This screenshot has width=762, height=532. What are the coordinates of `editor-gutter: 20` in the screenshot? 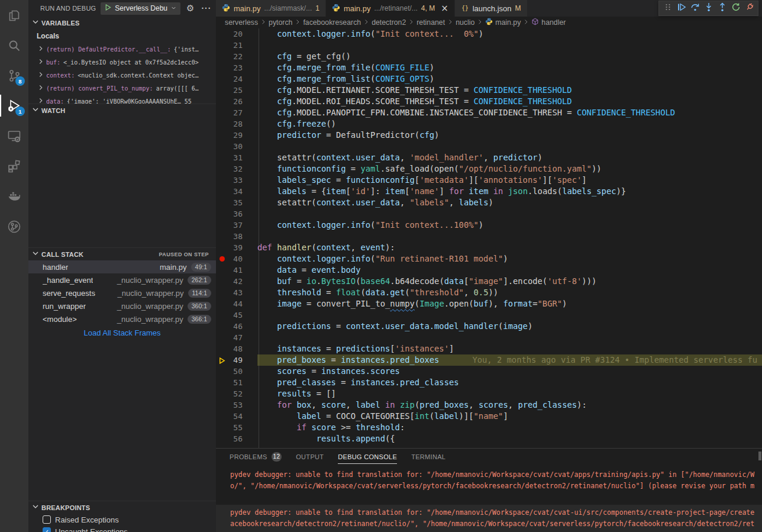 It's located at (237, 34).